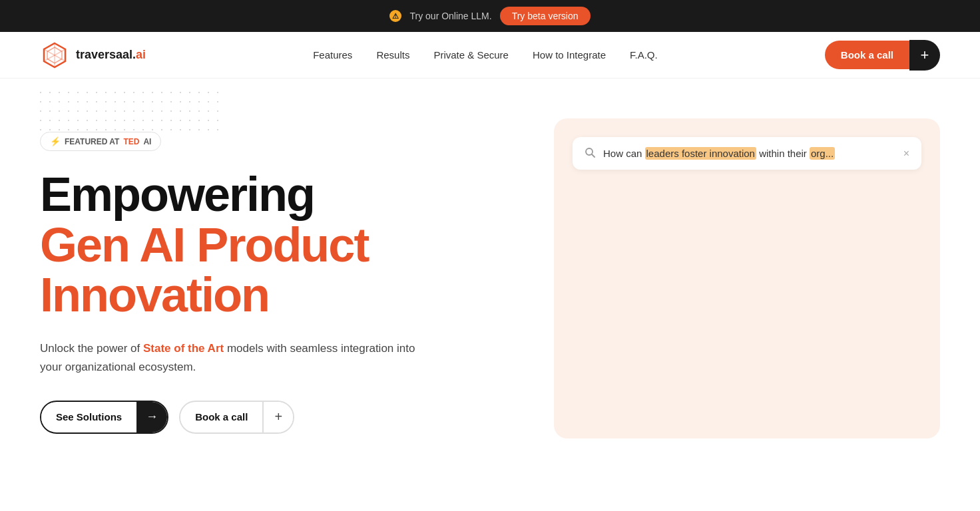  Describe the element at coordinates (89, 417) in the screenshot. I see `see-solutions-label: See Solutions` at that location.